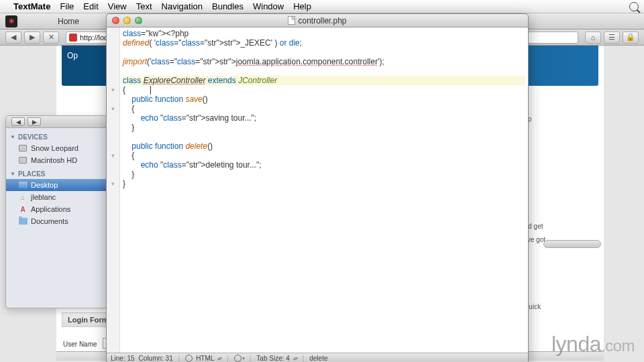  What do you see at coordinates (32, 174) in the screenshot?
I see `places-label: PLACES` at bounding box center [32, 174].